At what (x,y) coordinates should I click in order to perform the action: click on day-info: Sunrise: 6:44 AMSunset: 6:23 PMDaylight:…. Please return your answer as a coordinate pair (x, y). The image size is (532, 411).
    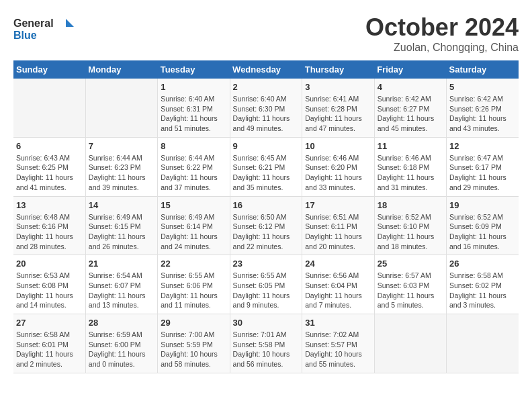
    Looking at the image, I should click on (122, 173).